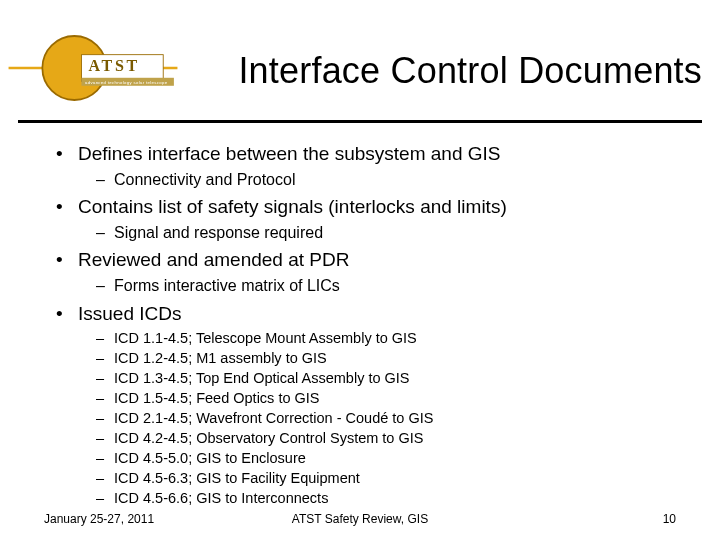 The width and height of the screenshot is (720, 540). I want to click on atst-logo: ATST advanced technology solar telescope, so click(93, 68).